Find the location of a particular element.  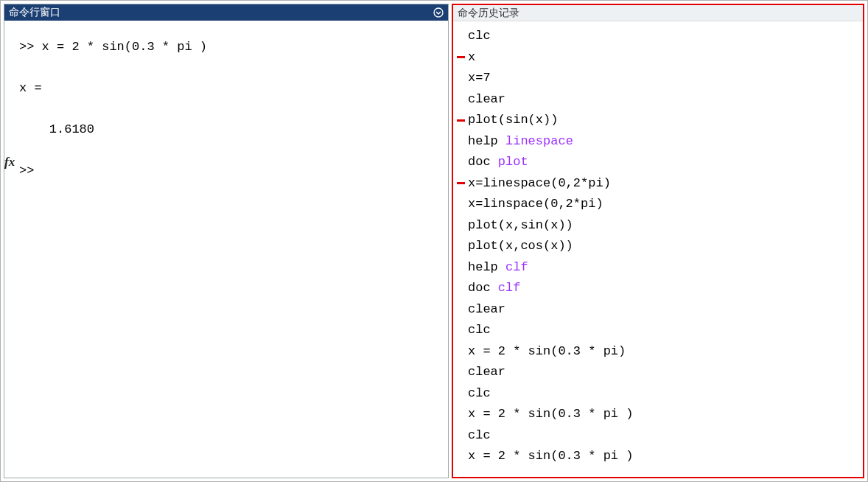

history-item: plot(x,sin(x)) is located at coordinates (658, 226).